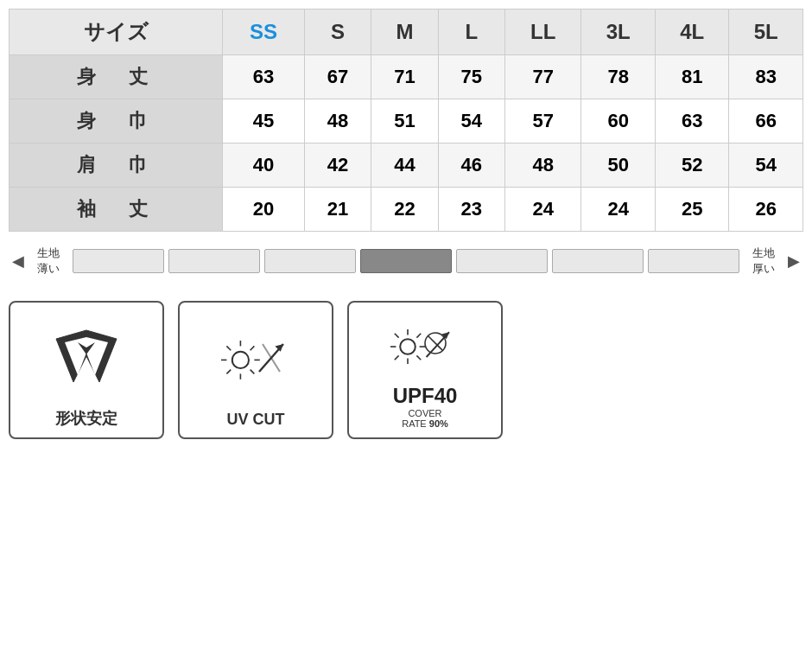 The width and height of the screenshot is (812, 657). What do you see at coordinates (439, 424) in the screenshot?
I see `upf-percent: 90%` at bounding box center [439, 424].